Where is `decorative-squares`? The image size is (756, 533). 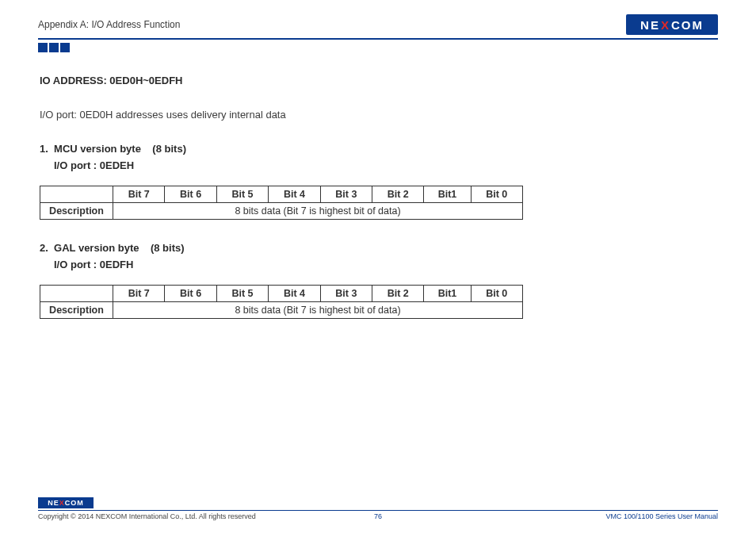
decorative-squares is located at coordinates (378, 48).